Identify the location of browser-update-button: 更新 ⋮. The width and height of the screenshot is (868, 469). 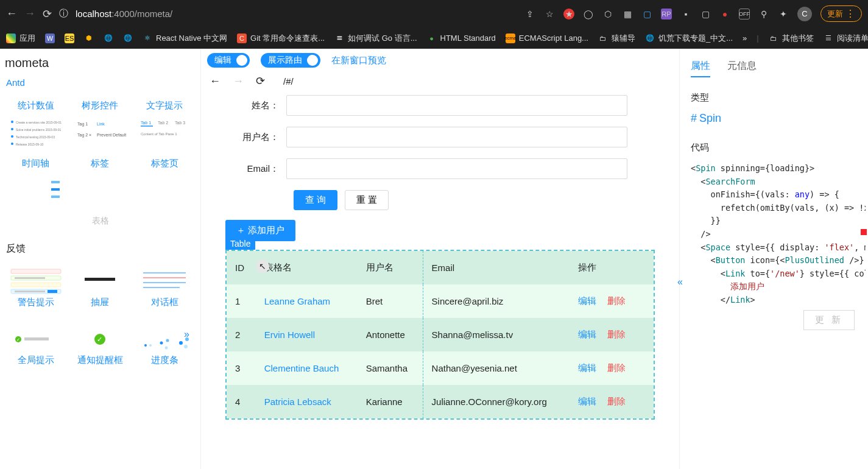
(841, 13).